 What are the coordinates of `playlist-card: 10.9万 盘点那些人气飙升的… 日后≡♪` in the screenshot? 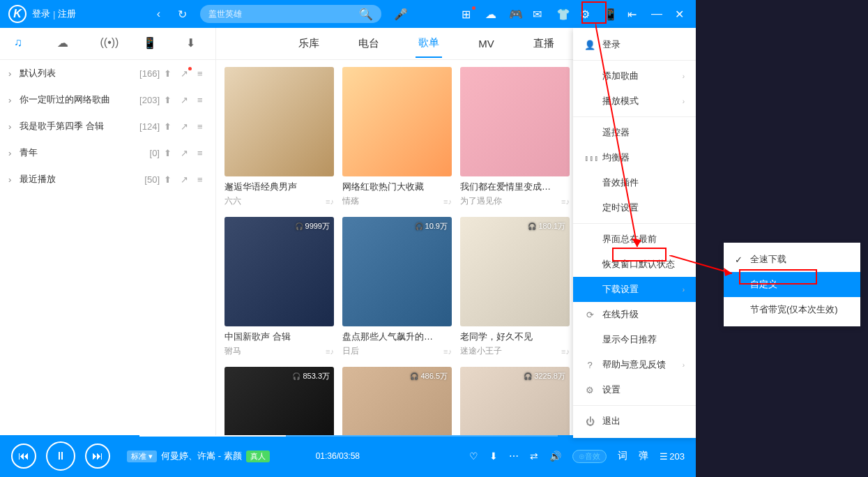 It's located at (397, 287).